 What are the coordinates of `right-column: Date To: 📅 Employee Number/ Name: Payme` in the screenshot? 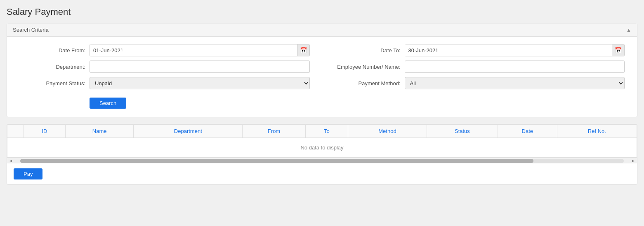 It's located at (480, 69).